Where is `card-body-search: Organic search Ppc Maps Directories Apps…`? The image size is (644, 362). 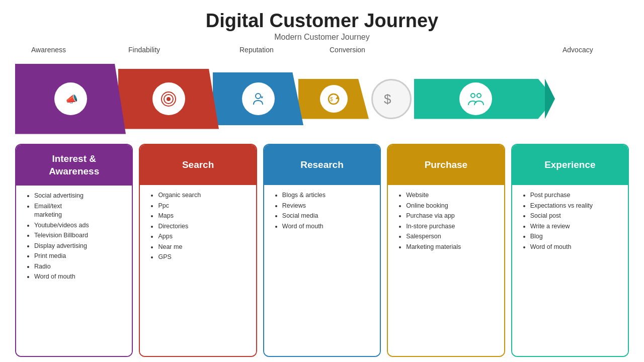
card-body-search: Organic search Ppc Maps Directories Apps… is located at coordinates (198, 270).